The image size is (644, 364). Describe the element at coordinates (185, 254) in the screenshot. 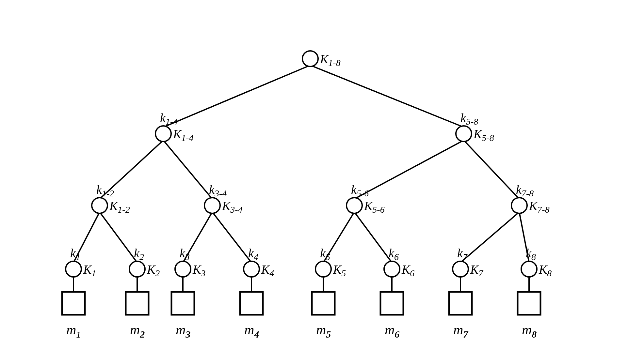

I see `level4-node-top-label: k3` at that location.